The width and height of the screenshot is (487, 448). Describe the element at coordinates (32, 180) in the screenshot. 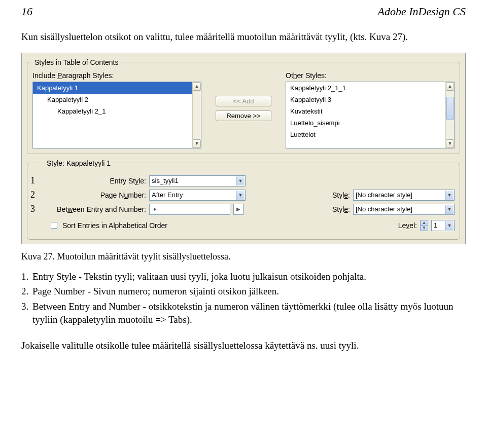

I see `annotation-1: 1` at that location.